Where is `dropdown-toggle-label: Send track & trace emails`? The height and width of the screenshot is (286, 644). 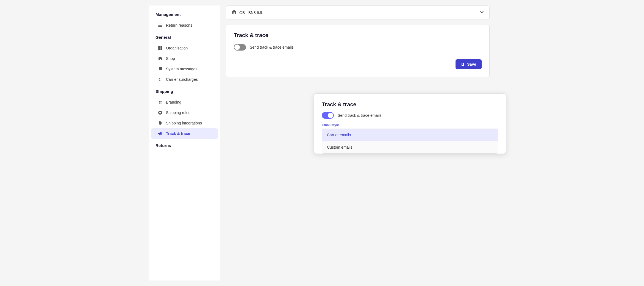 dropdown-toggle-label: Send track & trace emails is located at coordinates (360, 115).